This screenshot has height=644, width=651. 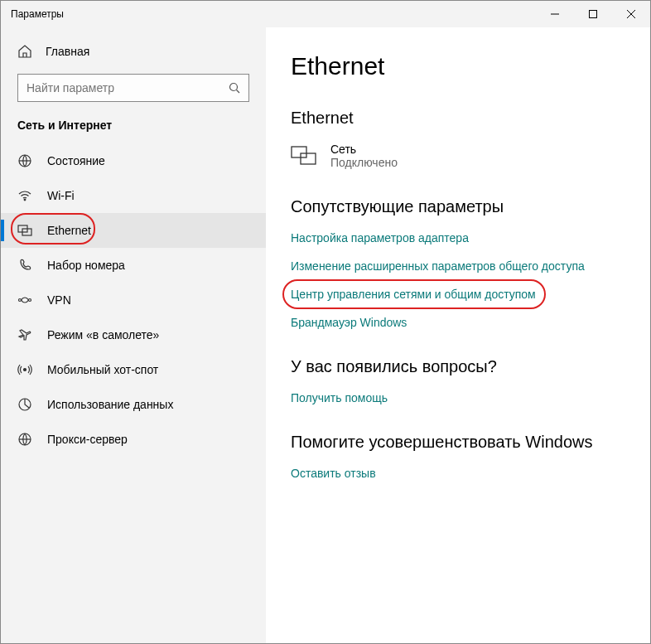 What do you see at coordinates (103, 370) in the screenshot?
I see `sidebar-item-label: Мобильный хот-спот` at bounding box center [103, 370].